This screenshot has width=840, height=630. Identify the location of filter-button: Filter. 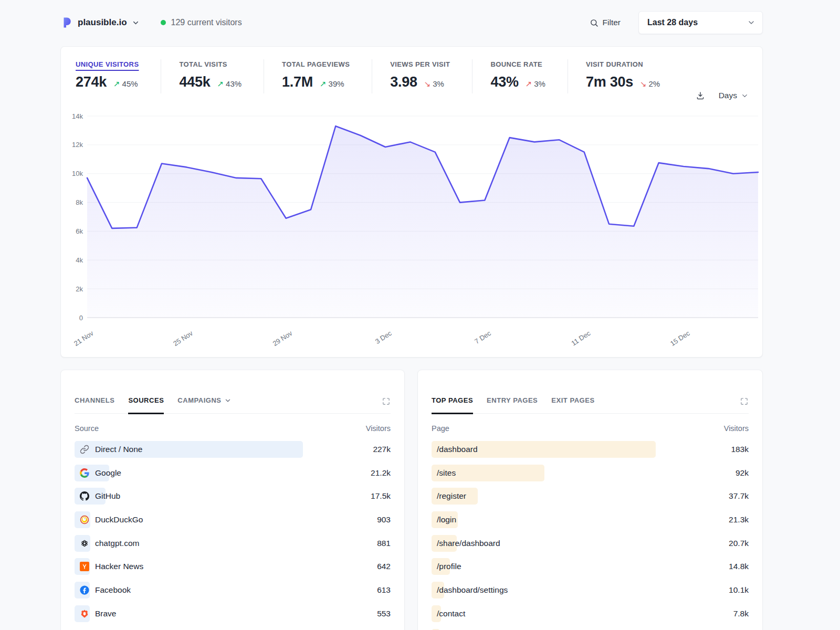
(605, 23).